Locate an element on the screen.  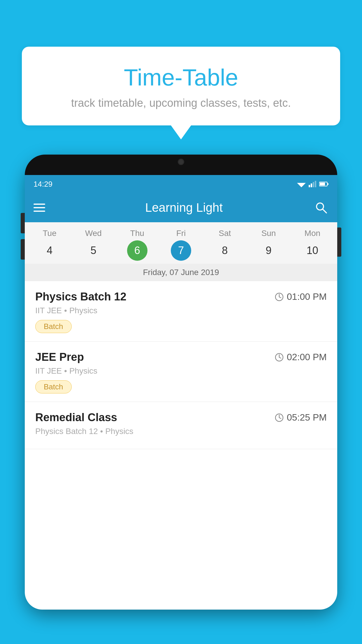
menu-icon is located at coordinates (39, 208).